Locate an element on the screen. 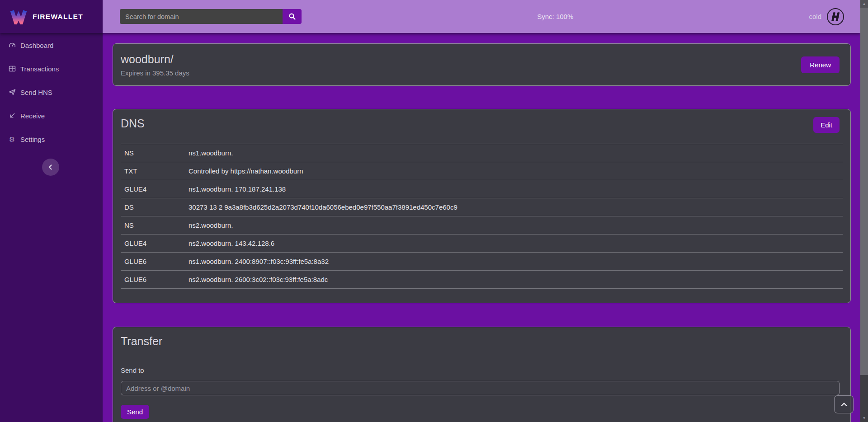  domain-expiry: Expires in 395.35 days is located at coordinates (155, 73).